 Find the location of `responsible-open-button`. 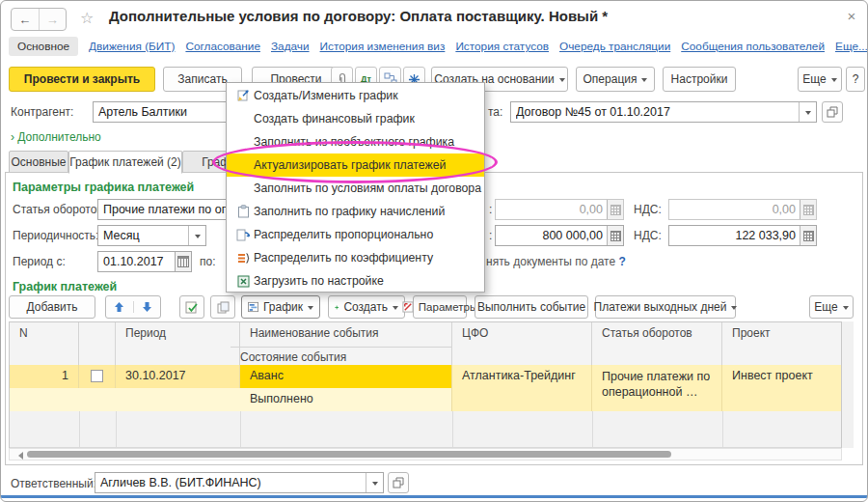

responsible-open-button is located at coordinates (398, 483).